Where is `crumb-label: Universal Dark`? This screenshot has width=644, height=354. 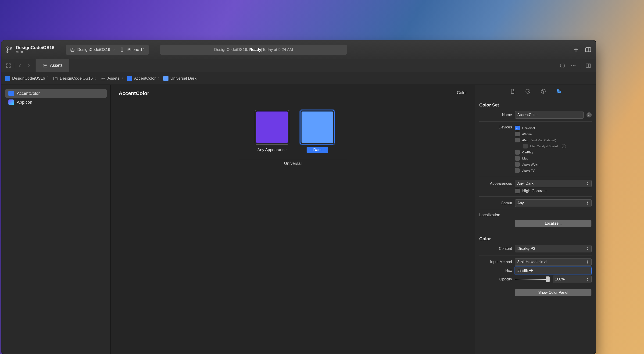 crumb-label: Universal Dark is located at coordinates (183, 78).